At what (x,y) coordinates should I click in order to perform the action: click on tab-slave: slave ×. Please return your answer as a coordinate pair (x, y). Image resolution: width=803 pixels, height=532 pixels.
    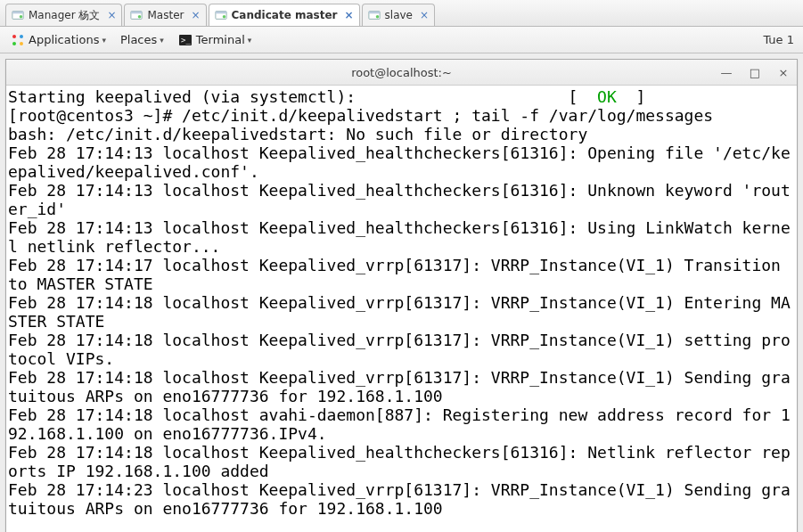
    Looking at the image, I should click on (399, 14).